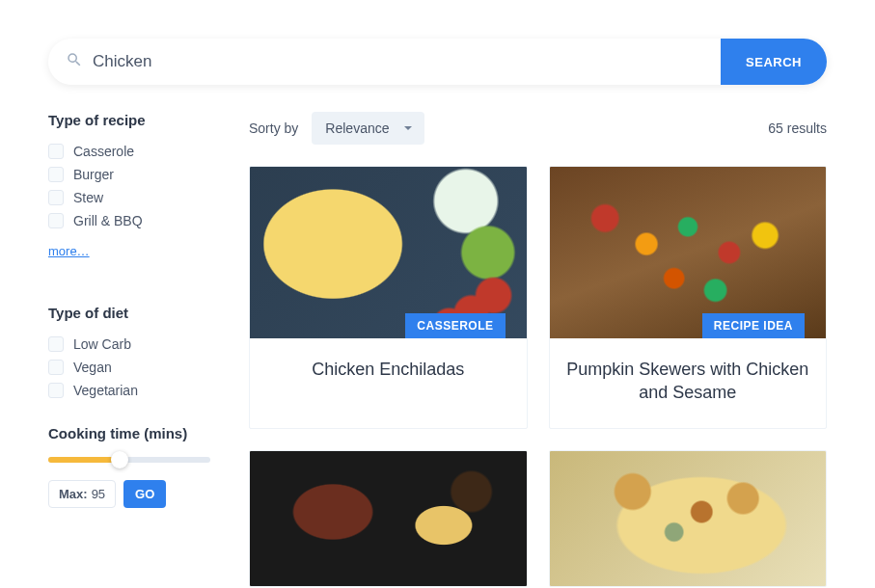  I want to click on results-count: 65 results, so click(797, 128).